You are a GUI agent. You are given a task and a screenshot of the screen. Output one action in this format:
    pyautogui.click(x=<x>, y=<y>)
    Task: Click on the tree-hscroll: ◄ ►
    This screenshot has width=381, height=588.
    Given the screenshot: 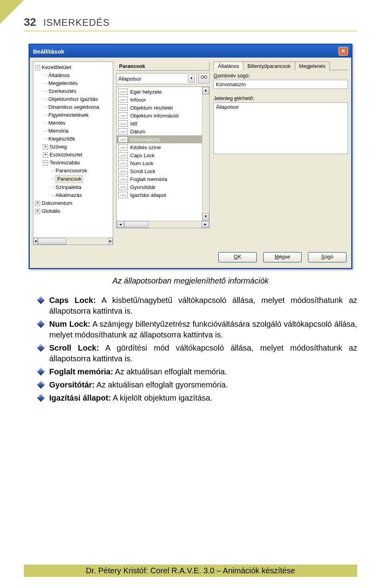 What is the action you would take?
    pyautogui.click(x=73, y=241)
    